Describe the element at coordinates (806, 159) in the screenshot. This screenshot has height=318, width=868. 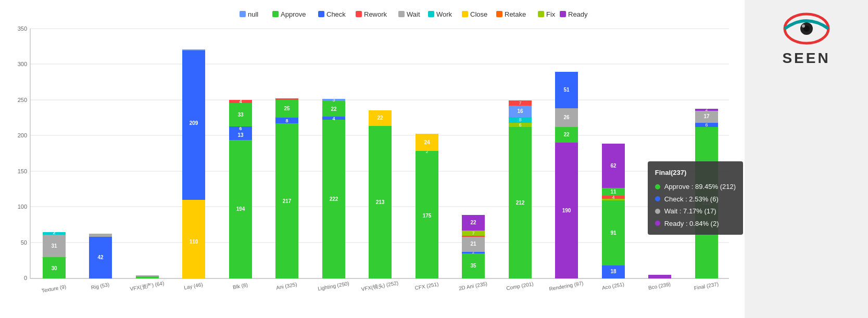
I see `logo-panel: SEEN` at that location.